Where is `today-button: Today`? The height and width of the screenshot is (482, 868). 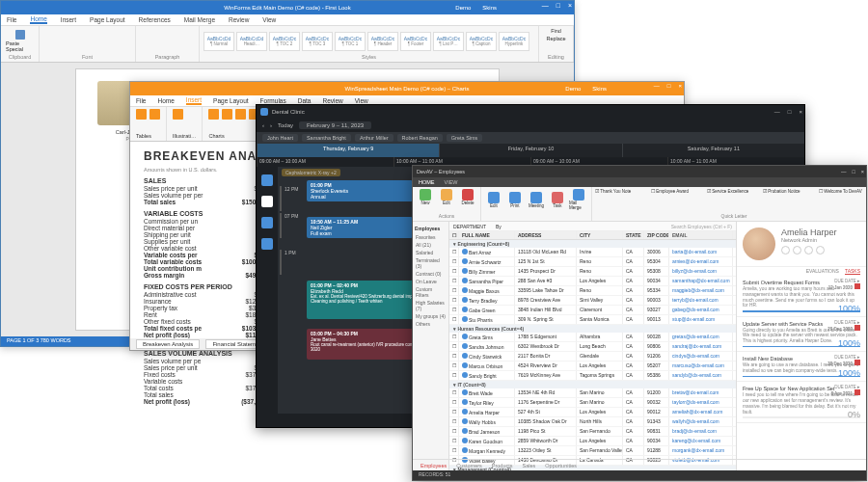 today-button: Today is located at coordinates (285, 125).